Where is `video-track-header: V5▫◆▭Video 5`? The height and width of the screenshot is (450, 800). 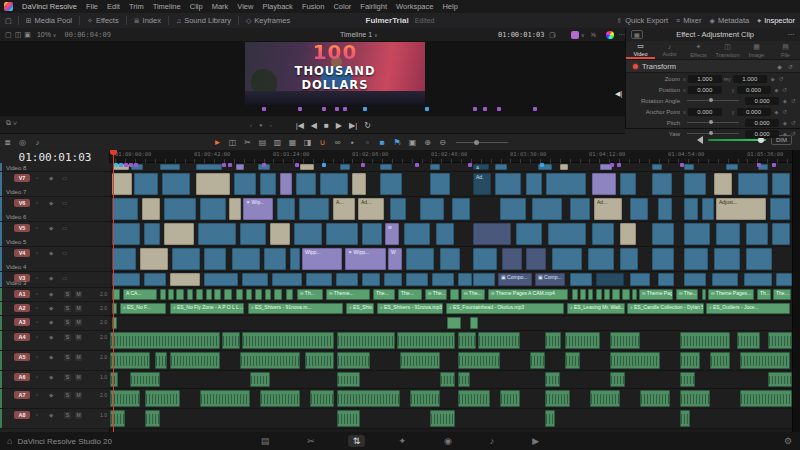 video-track-header: V5▫◆▭Video 5 is located at coordinates (55, 234).